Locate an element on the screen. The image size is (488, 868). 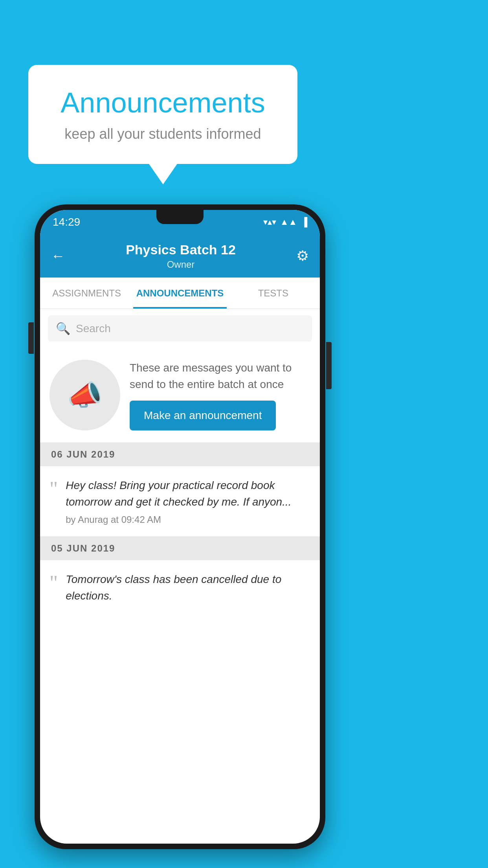
megaphone-circle: 📣 is located at coordinates (85, 395).